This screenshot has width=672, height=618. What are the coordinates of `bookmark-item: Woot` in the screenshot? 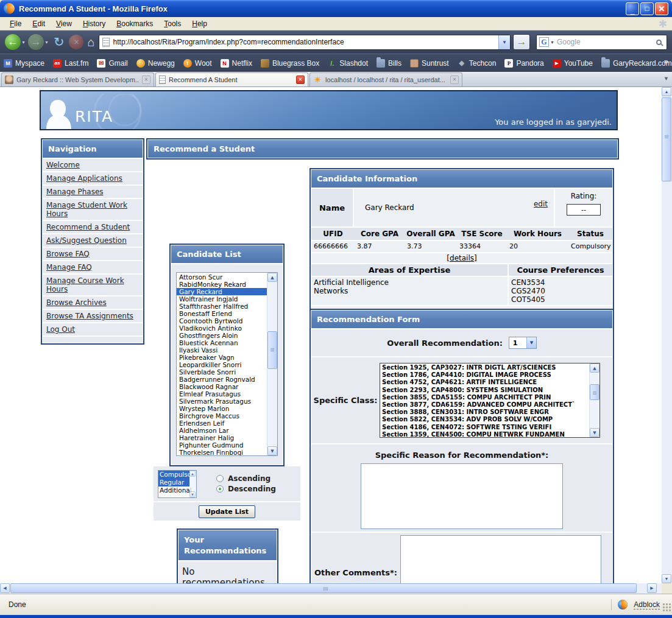 It's located at (197, 63).